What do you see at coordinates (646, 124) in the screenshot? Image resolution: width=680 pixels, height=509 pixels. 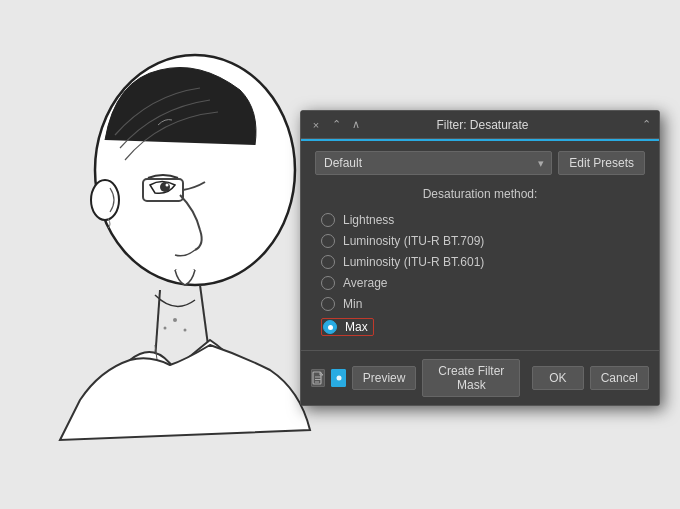 I see `collapse-button: ⌃` at bounding box center [646, 124].